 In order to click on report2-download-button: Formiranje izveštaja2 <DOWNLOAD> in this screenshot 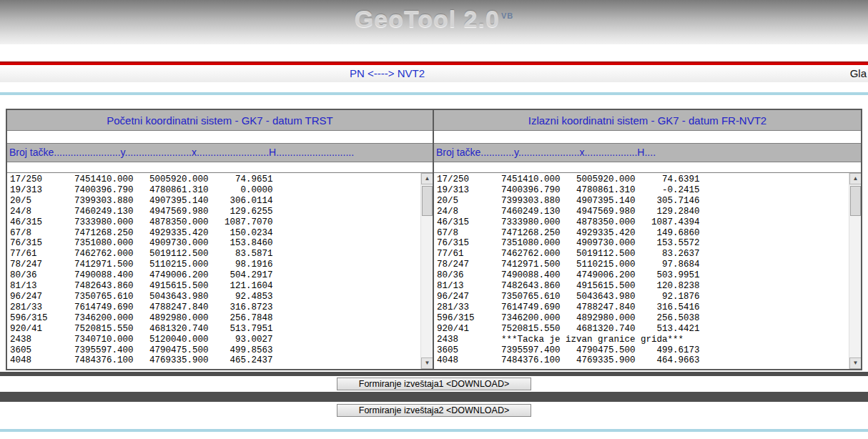, I will do `click(434, 410)`.